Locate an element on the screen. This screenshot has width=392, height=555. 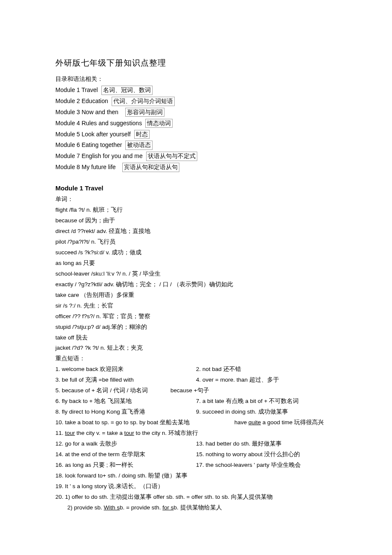
toc-item-7: Module 7 English for you and me 状语从句与不定式 is located at coordinates (196, 156).